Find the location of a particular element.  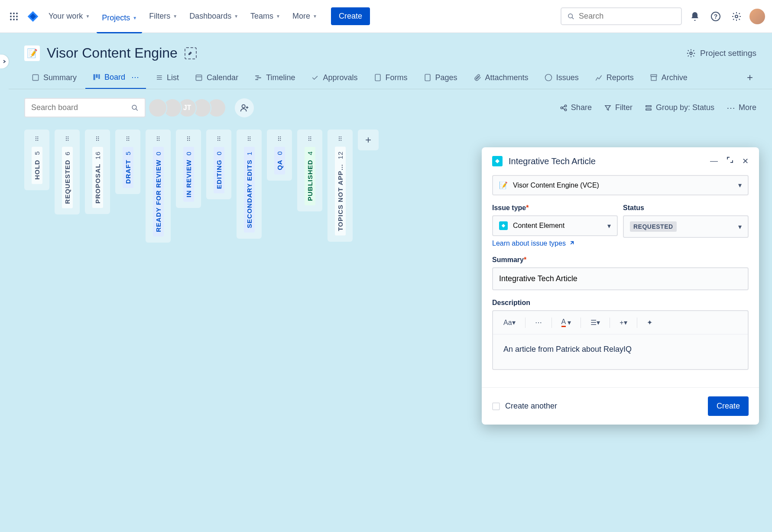

nav-dashboards: Dashboards▼ is located at coordinates (214, 16).